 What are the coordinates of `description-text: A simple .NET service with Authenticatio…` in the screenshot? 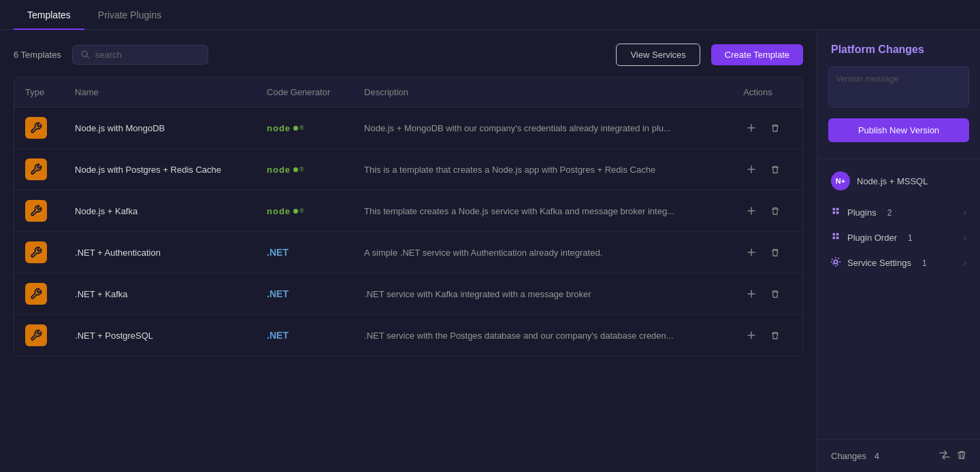 It's located at (483, 253).